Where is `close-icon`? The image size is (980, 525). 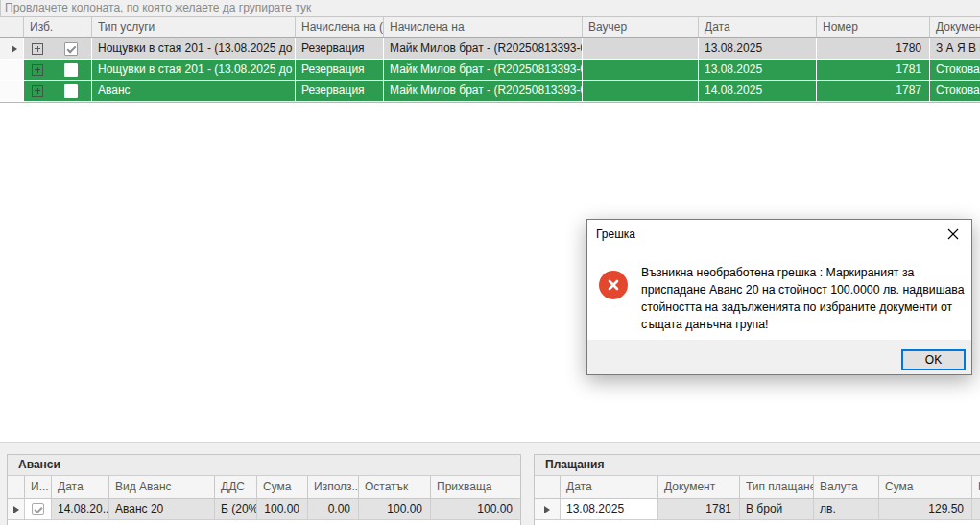
close-icon is located at coordinates (953, 234).